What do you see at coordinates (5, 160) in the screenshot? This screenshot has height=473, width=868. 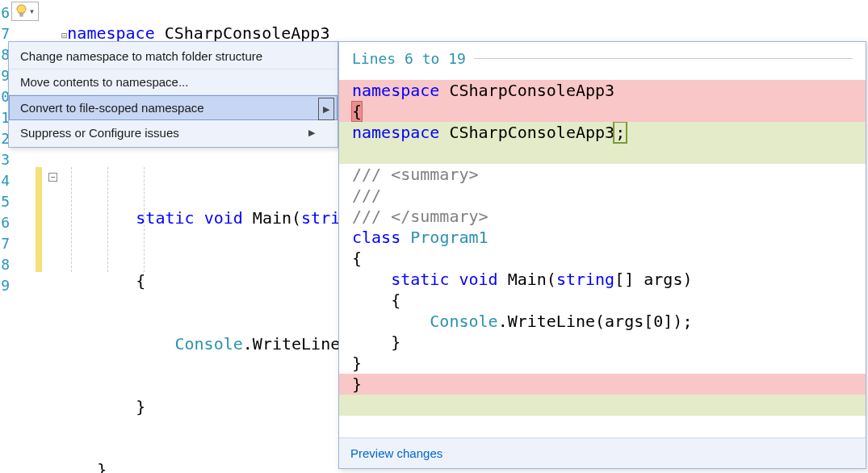 I see `line-number: 3` at bounding box center [5, 160].